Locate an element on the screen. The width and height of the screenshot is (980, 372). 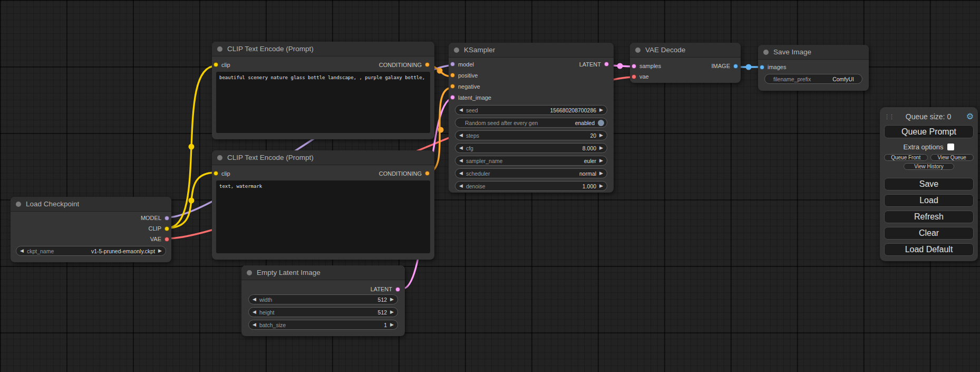
output-slot-clip: CLIP is located at coordinates (159, 228).